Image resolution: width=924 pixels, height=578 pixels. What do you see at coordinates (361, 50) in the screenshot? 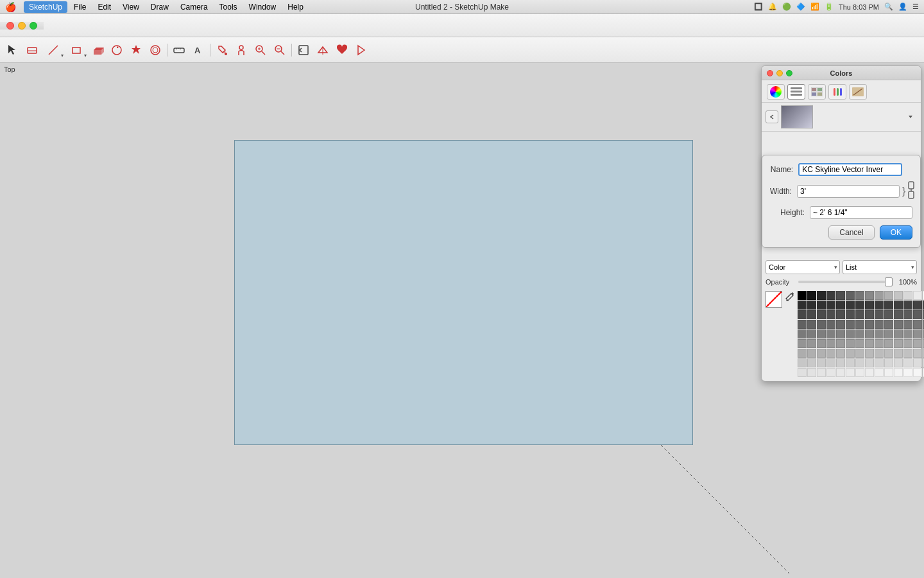
I see `components-tool` at bounding box center [361, 50].